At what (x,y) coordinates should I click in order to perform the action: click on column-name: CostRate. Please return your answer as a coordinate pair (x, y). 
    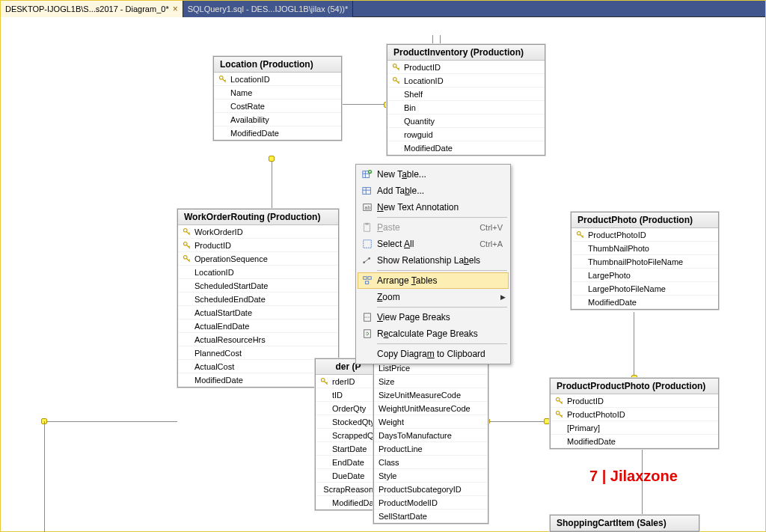
    Looking at the image, I should click on (248, 106).